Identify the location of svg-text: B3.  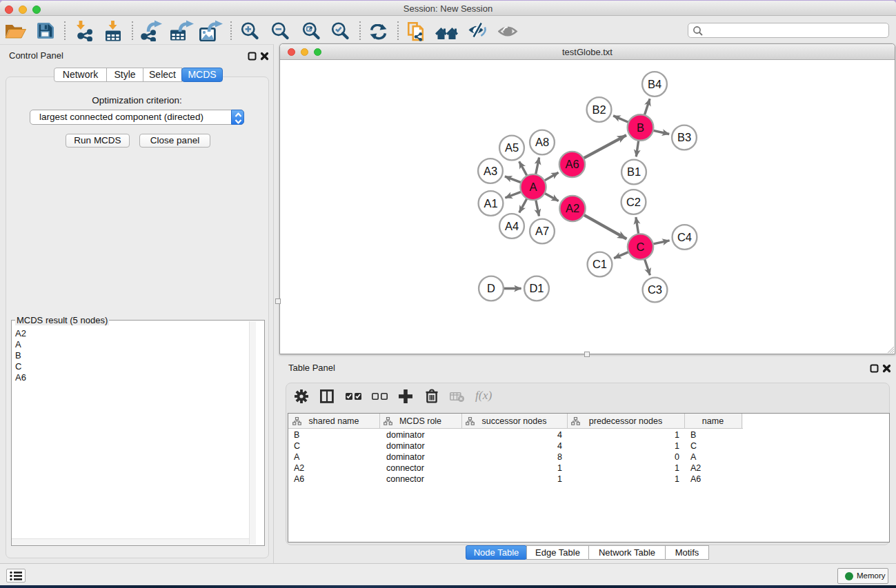
(684, 137).